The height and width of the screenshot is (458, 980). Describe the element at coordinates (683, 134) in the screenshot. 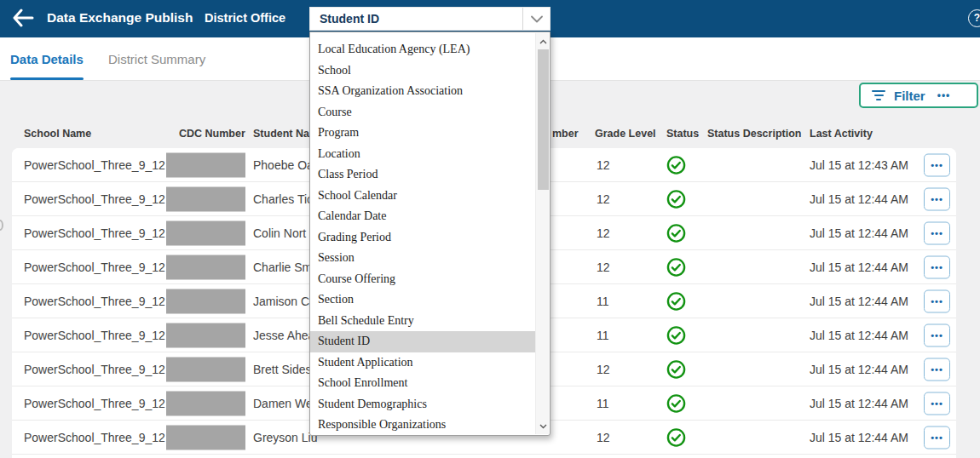

I see `column-header-status: Status` at that location.